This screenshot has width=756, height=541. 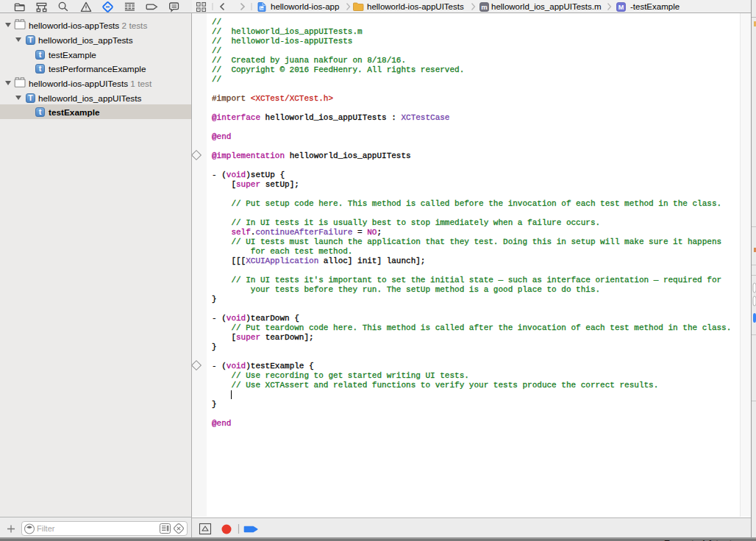 I want to click on svg-text: helloworld-ios-app, so click(x=304, y=7).